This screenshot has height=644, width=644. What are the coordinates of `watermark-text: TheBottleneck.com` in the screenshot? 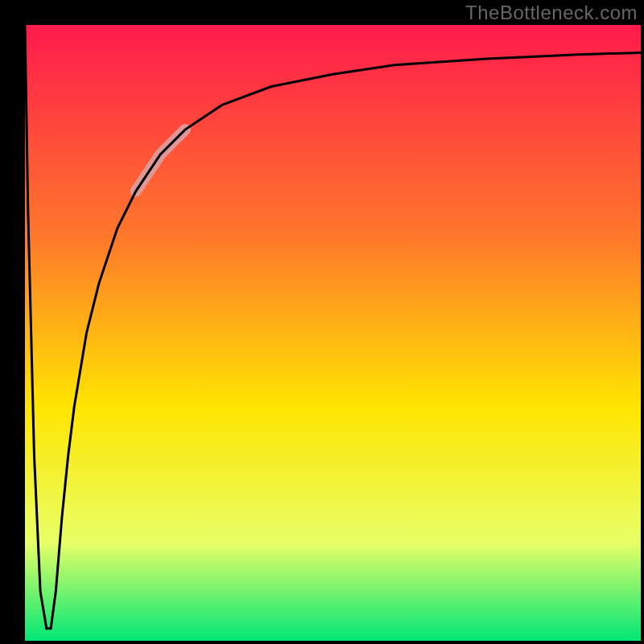 It's located at (551, 13).